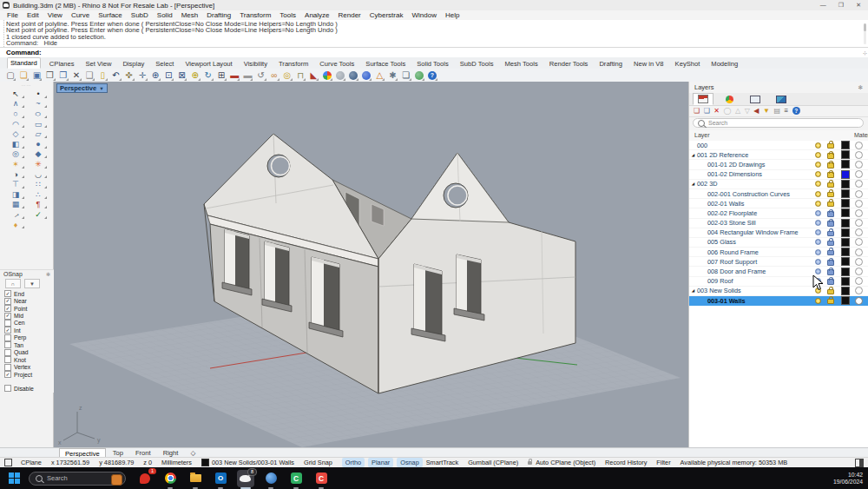  What do you see at coordinates (38, 155) in the screenshot?
I see `solid-icon: ◆` at bounding box center [38, 155].